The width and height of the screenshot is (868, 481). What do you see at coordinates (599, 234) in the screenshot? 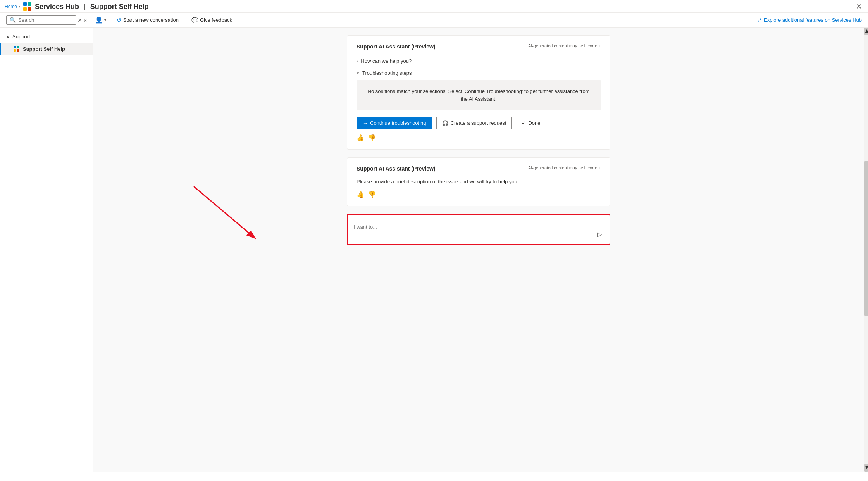
I see `send-button: ▷` at bounding box center [599, 234].